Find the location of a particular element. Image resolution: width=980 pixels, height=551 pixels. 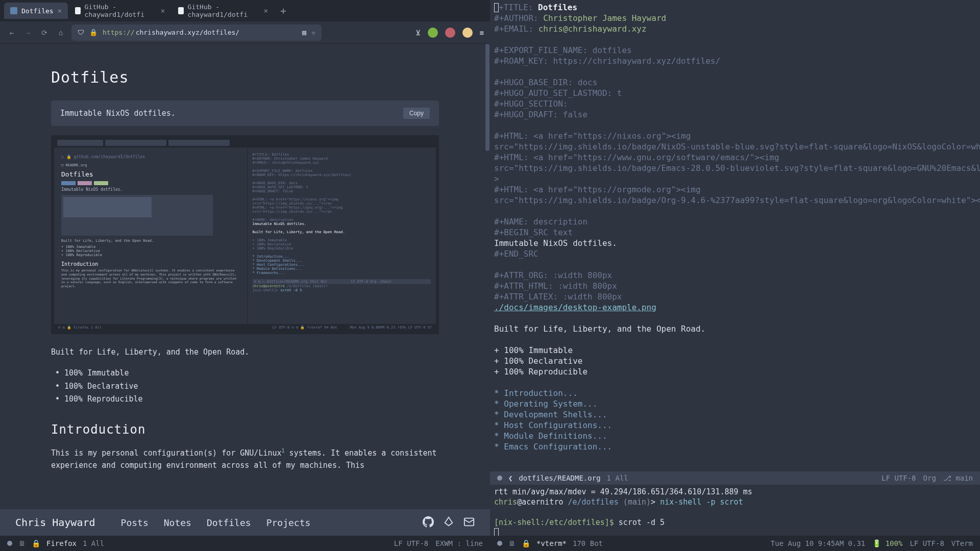

buffer-name: *vterm* is located at coordinates (551, 543).